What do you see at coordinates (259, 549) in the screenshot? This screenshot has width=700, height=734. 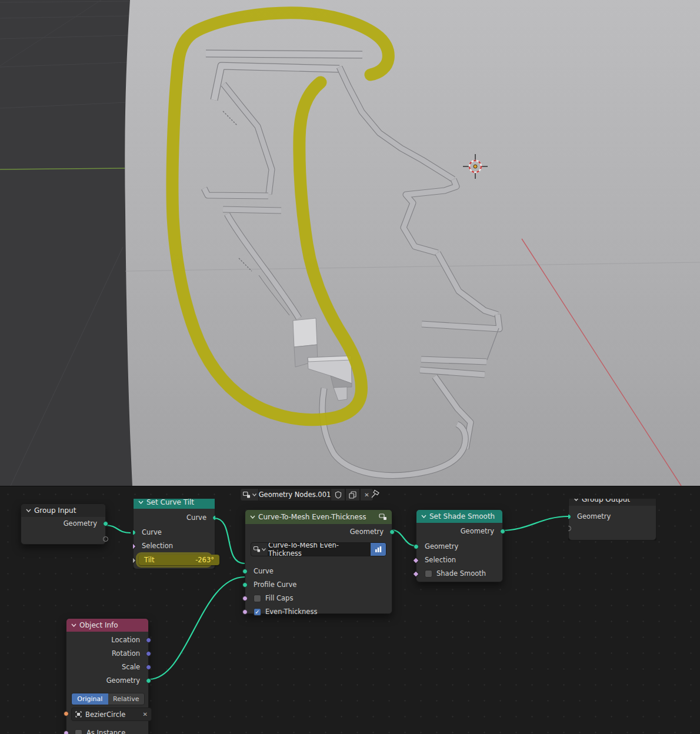 I see `browse-node-group-button` at bounding box center [259, 549].